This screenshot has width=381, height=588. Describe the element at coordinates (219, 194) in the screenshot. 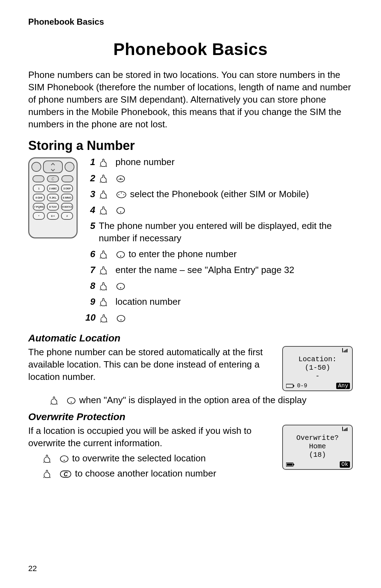

I see `step-item: 3 select the Phonebook (either SIM or Mo…` at that location.